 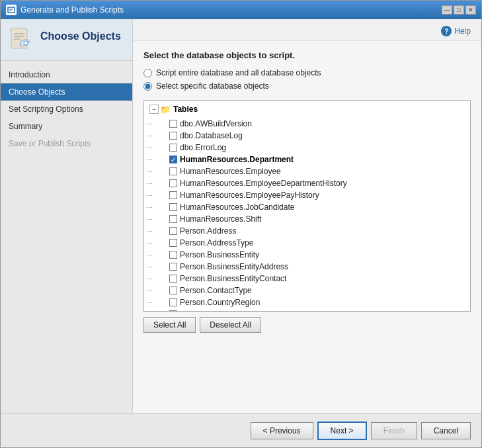 What do you see at coordinates (394, 431) in the screenshot?
I see `finish-button: Finish` at bounding box center [394, 431].